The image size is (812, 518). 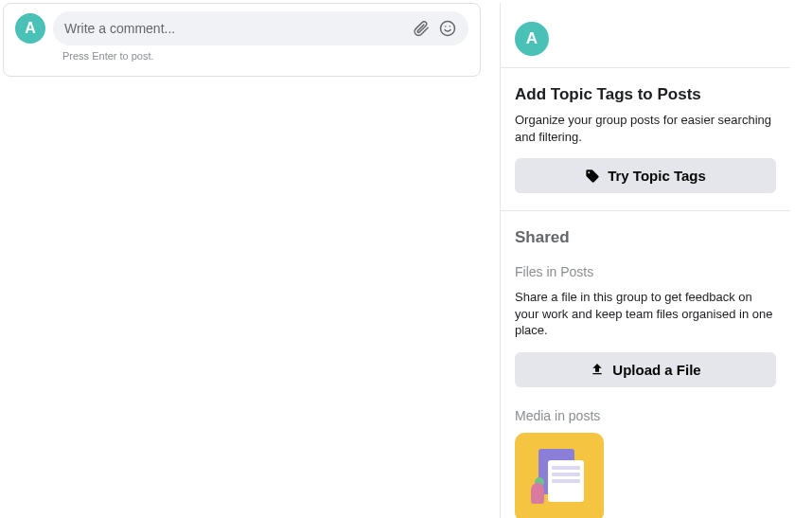 What do you see at coordinates (448, 28) in the screenshot?
I see `emoji-icon` at bounding box center [448, 28].